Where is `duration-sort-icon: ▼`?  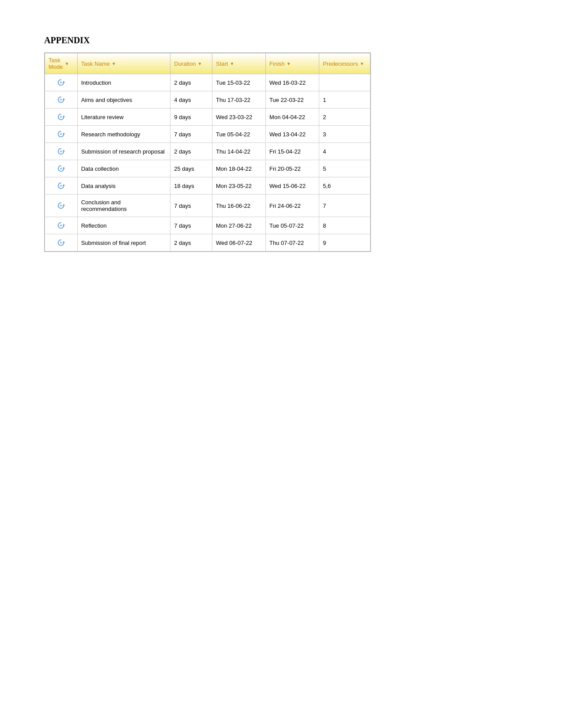 duration-sort-icon: ▼ is located at coordinates (200, 64).